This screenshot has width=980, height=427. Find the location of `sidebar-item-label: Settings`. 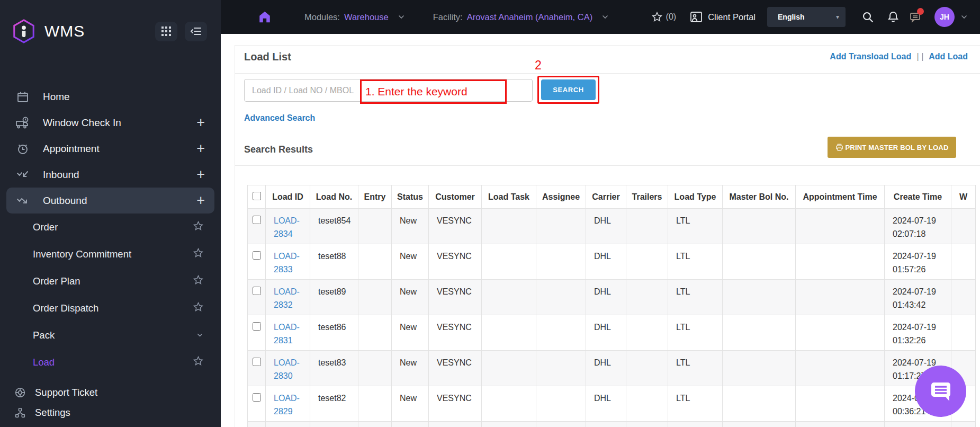

sidebar-item-label: Settings is located at coordinates (53, 413).